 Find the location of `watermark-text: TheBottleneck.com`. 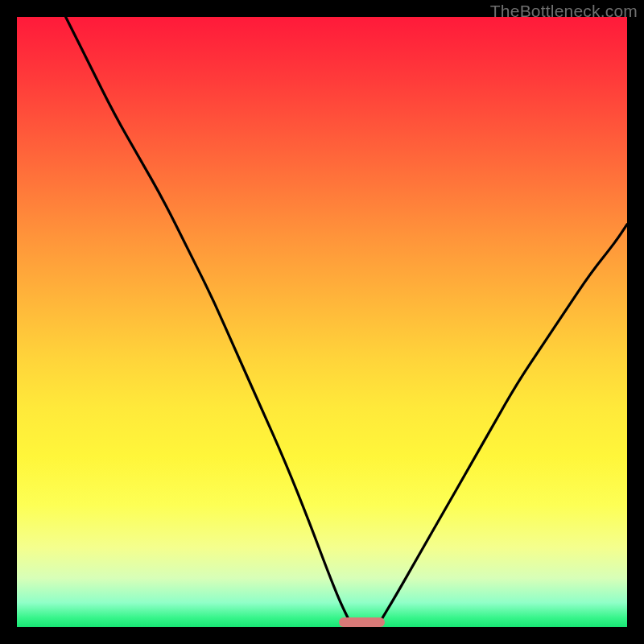

watermark-text: TheBottleneck.com is located at coordinates (564, 11).